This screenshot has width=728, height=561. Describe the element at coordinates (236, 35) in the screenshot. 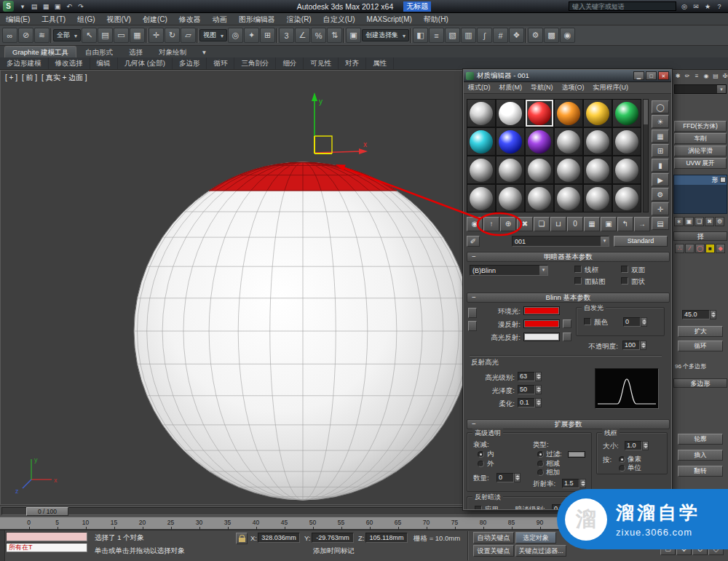

I see `use-pivot-point-icon: ◎` at that location.